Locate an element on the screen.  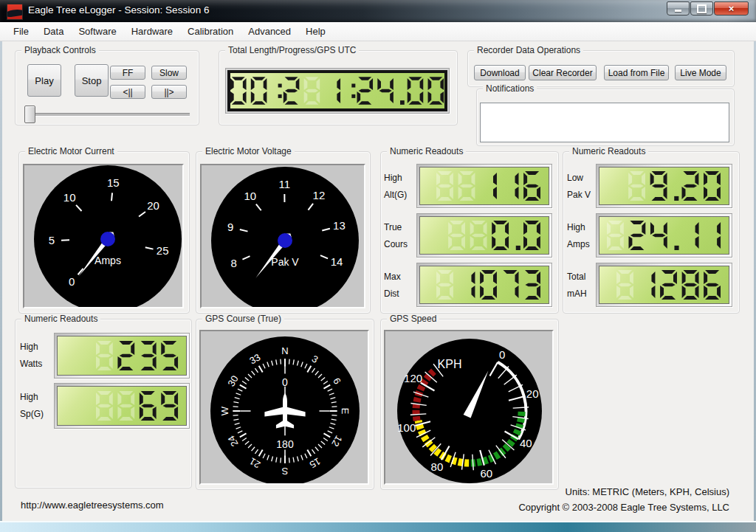
minimize-icon is located at coordinates (678, 10).